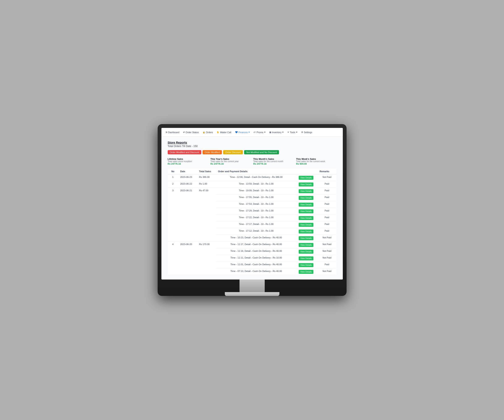 Image resolution: width=504 pixels, height=420 pixels. Describe the element at coordinates (188, 161) in the screenshot. I see `stat-lifetime-desc: Total sales since inception` at that location.